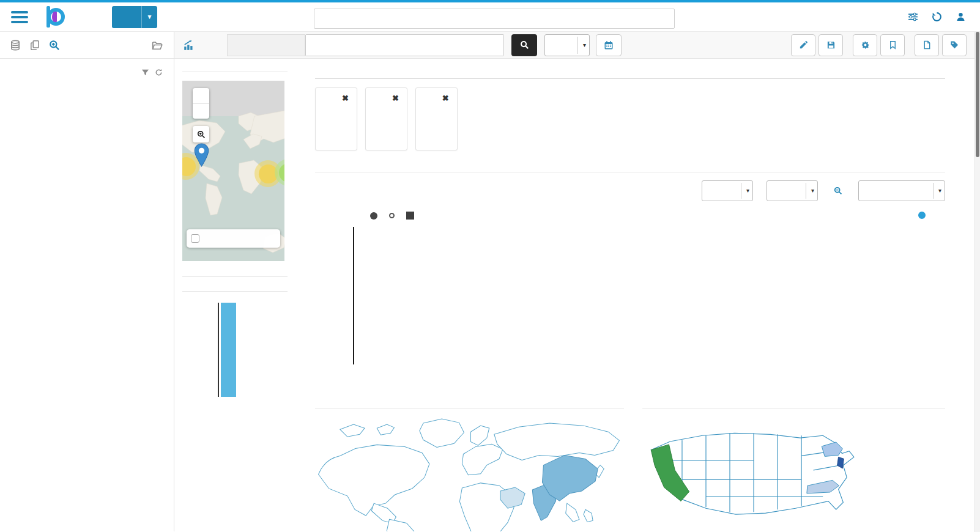 The image size is (980, 532). Describe the element at coordinates (201, 95) in the screenshot. I see `map-zoom-in-button` at that location.